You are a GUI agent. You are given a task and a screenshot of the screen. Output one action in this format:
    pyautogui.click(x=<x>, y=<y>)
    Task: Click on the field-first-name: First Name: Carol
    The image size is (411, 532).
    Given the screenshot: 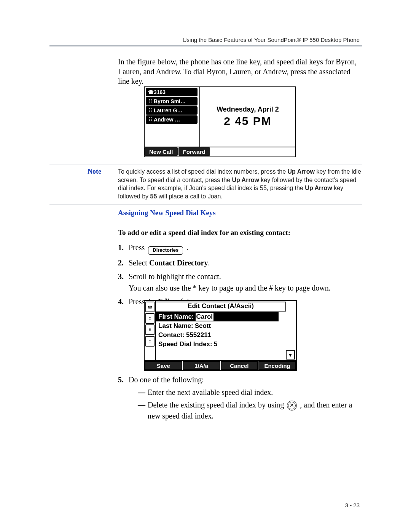 What is the action you would take?
    pyautogui.click(x=217, y=317)
    